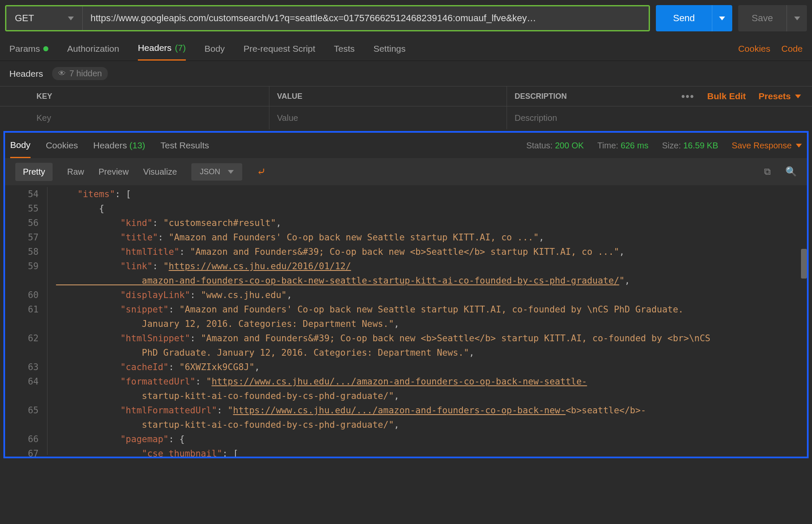 Image resolution: width=812 pixels, height=524 pixels. Describe the element at coordinates (153, 118) in the screenshot. I see `key-input` at that location.